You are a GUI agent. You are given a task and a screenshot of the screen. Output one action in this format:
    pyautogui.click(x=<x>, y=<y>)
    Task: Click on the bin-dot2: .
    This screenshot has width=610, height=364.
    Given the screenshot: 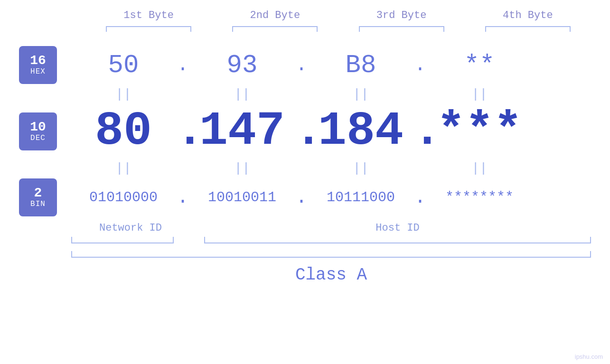 What is the action you would take?
    pyautogui.click(x=301, y=197)
    